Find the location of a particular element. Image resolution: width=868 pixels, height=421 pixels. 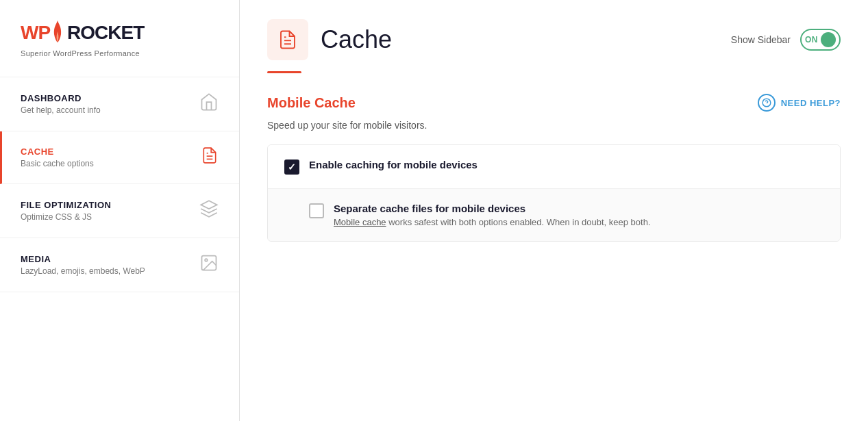

main-header: Cache Show Sidebar ON is located at coordinates (554, 30).